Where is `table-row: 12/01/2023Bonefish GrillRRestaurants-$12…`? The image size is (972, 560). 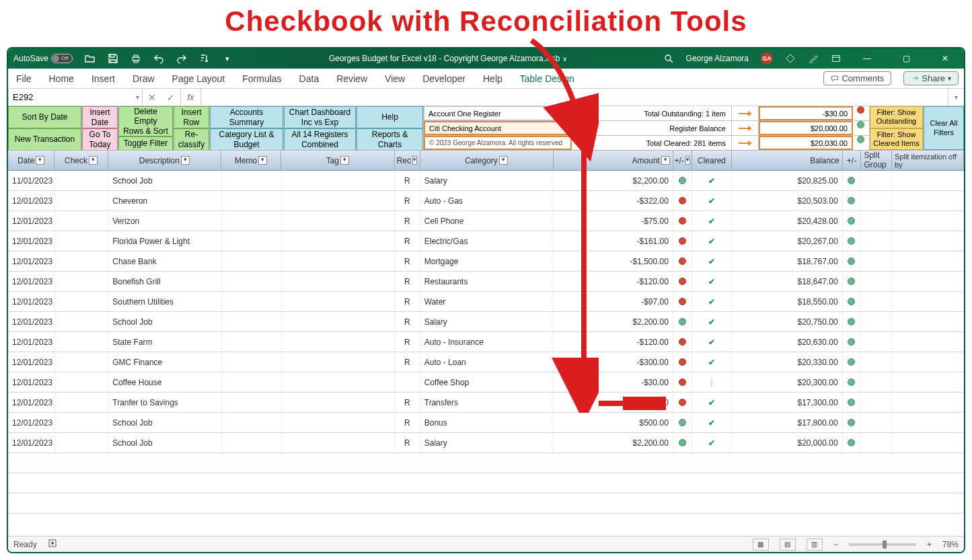
table-row: 12/01/2023Bonefish GrillRRestaurants-$12… is located at coordinates (486, 282).